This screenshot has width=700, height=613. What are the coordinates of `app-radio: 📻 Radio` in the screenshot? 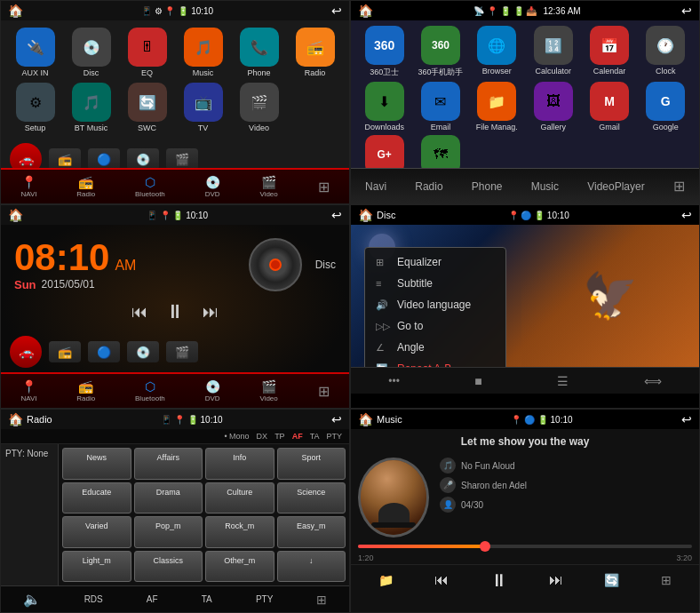 It's located at (314, 52).